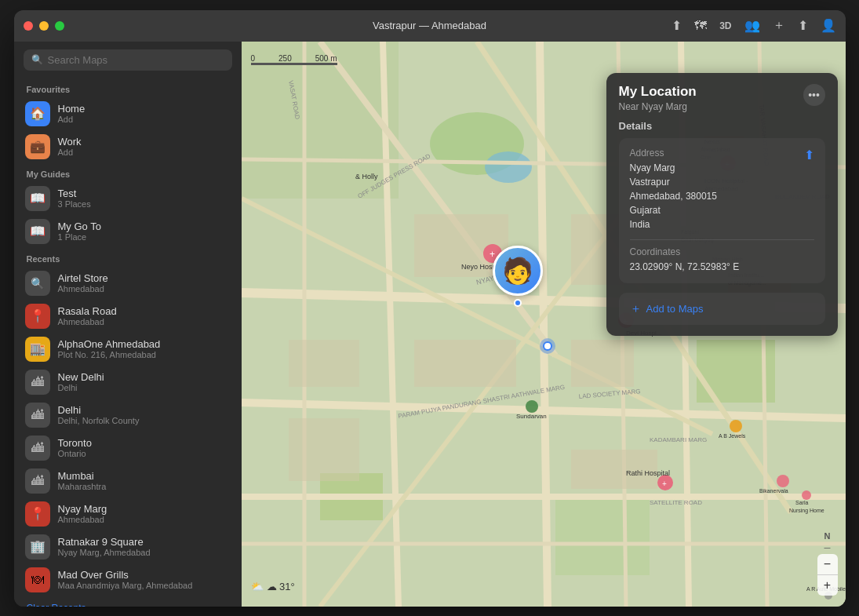 This screenshot has height=616, width=859. Describe the element at coordinates (128, 349) in the screenshot. I see `sidebar-item-alphaone: 🏬 AlphaOne Ahmedabad Plot No. 216, Ahmed…` at that location.